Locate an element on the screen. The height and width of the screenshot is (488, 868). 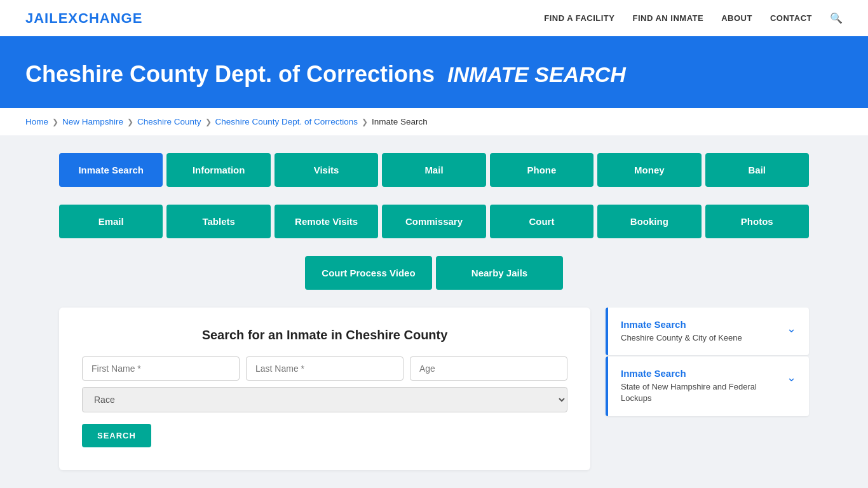
tab-photos: Photos is located at coordinates (757, 221).